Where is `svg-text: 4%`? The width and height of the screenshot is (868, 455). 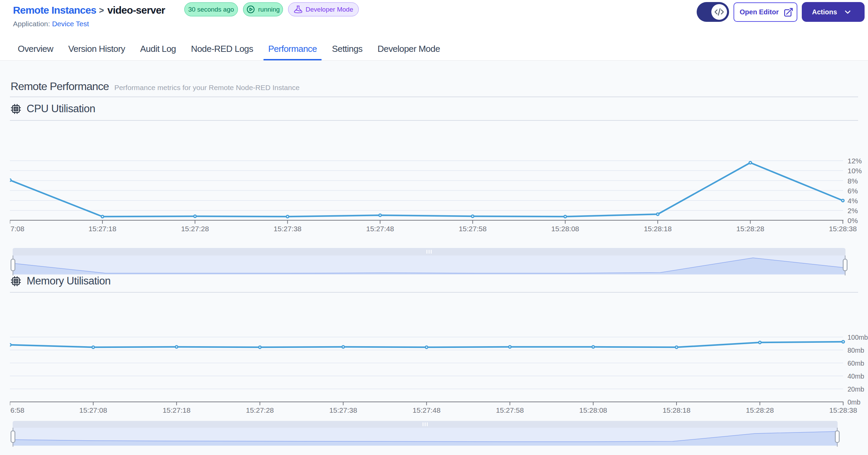 svg-text: 4% is located at coordinates (853, 201).